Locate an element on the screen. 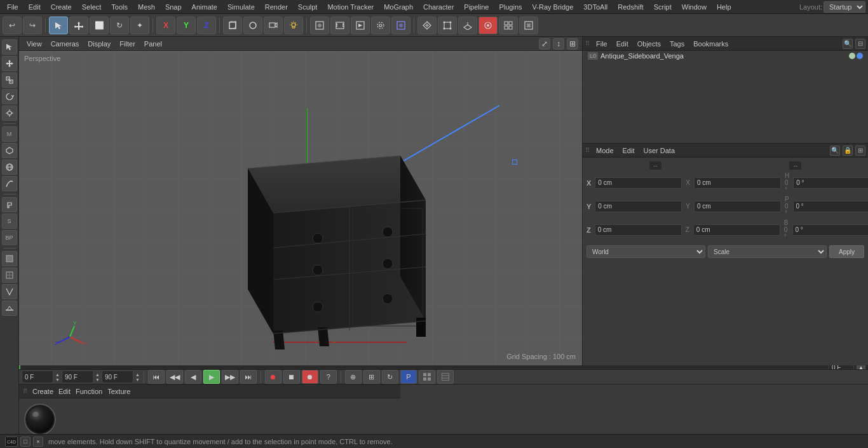 The height and width of the screenshot is (448, 868). attr-icon-1: 🔍 is located at coordinates (835, 151).